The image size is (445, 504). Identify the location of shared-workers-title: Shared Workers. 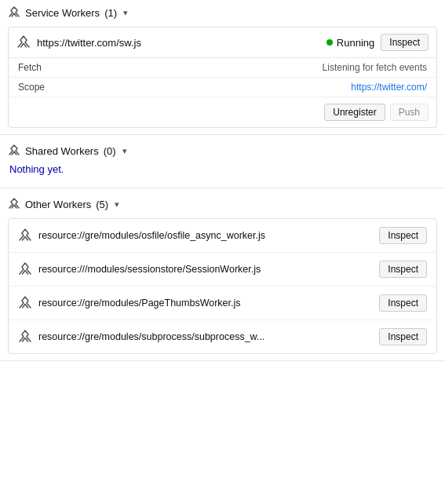
(62, 151).